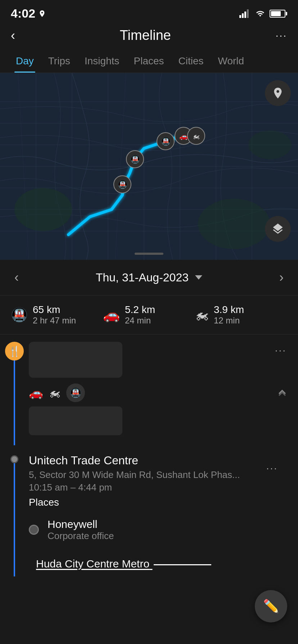  Describe the element at coordinates (149, 12) in the screenshot. I see `status-bar: 4:02` at that location.